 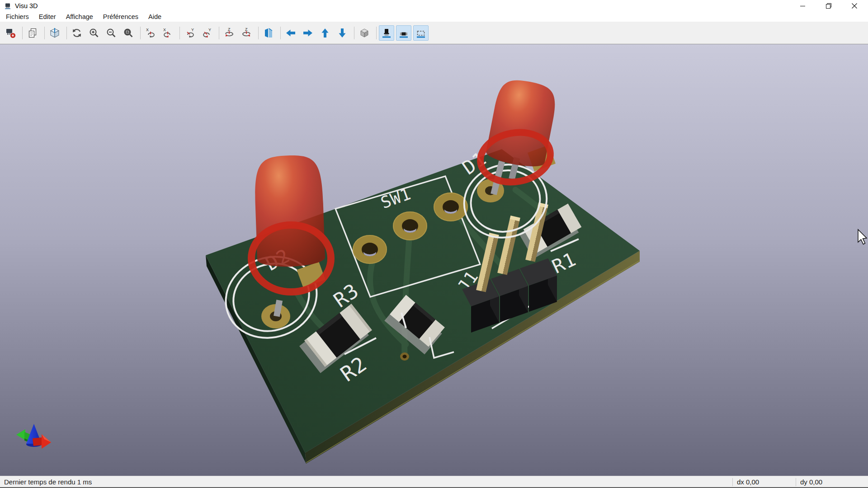 I want to click on arrow-right-icon, so click(x=308, y=33).